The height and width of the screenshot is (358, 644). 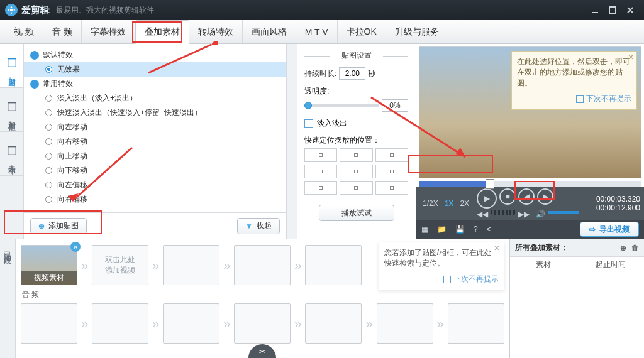 What do you see at coordinates (321, 188) in the screenshot?
I see `pos-bl` at bounding box center [321, 188].